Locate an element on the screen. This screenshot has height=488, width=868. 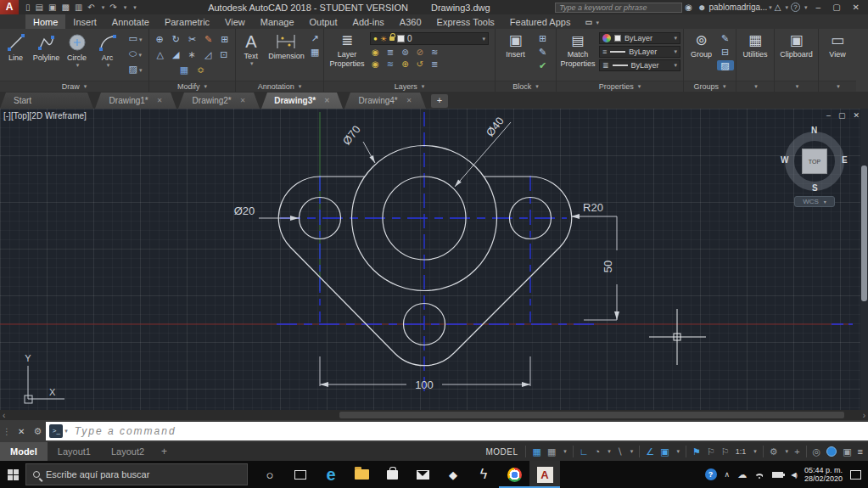
horizontal-scrollbar-thumb is located at coordinates (592, 415).